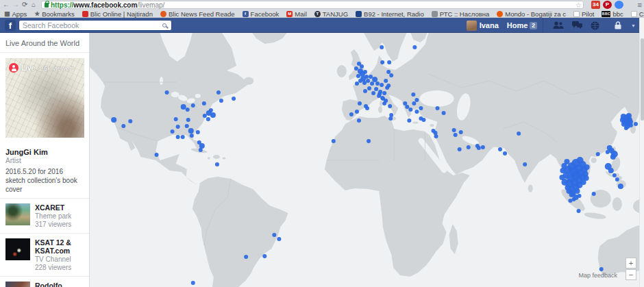 This screenshot has width=644, height=287. I want to click on privacy-lock-icon, so click(618, 25).